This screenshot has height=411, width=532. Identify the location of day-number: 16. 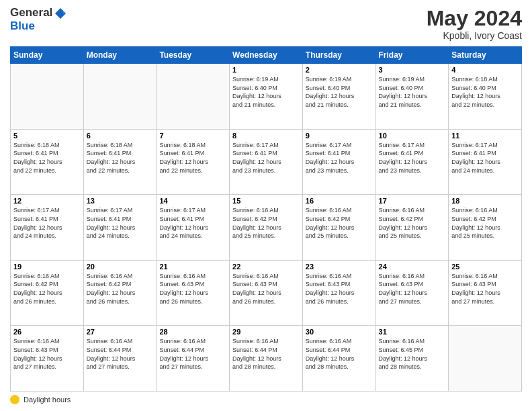
(339, 201).